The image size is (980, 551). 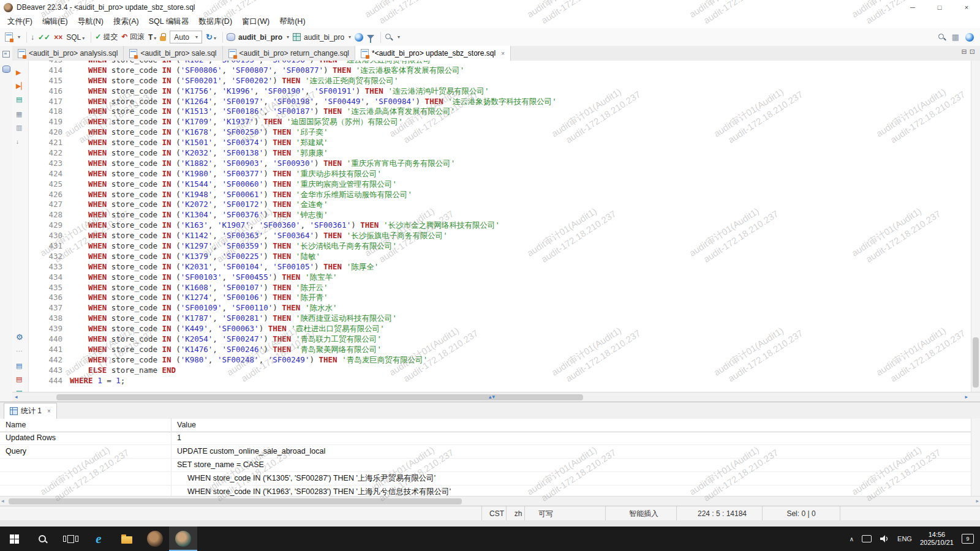 What do you see at coordinates (285, 225) in the screenshot?
I see `code-text: WHEN store_code IN ('K163', 'K1907', 'SF…` at bounding box center [285, 225].